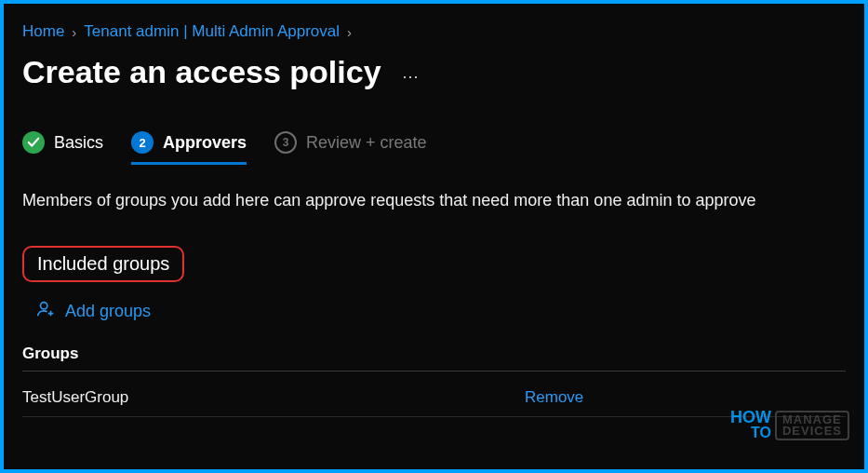 The height and width of the screenshot is (473, 868). What do you see at coordinates (274, 398) in the screenshot?
I see `group-name: TestUserGroup` at bounding box center [274, 398].